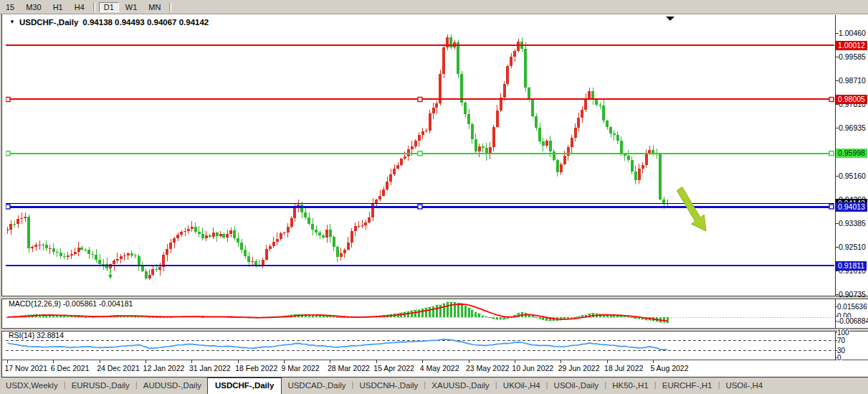  I want to click on chart-tab-UKOil-H4: UKOil-,H4, so click(522, 386).